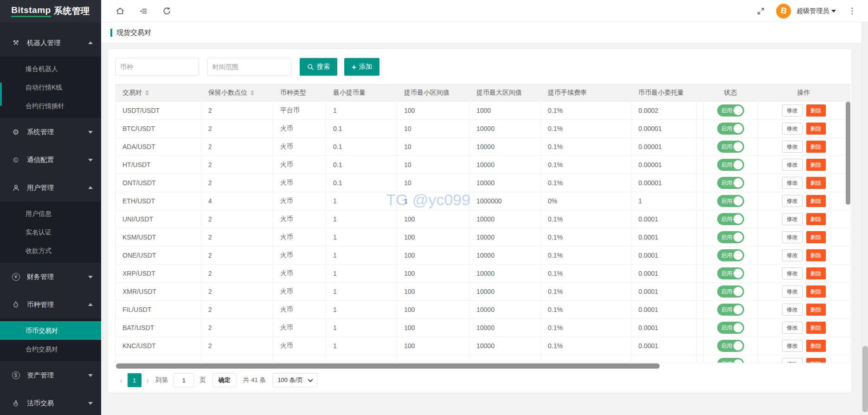  I want to click on sidebar-subitem-0-1: 自动行情K线, so click(51, 87).